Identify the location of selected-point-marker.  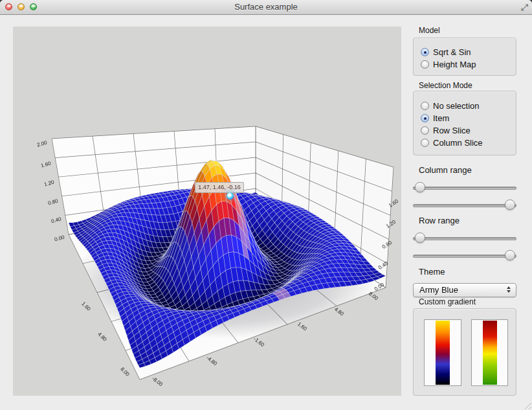
(230, 196).